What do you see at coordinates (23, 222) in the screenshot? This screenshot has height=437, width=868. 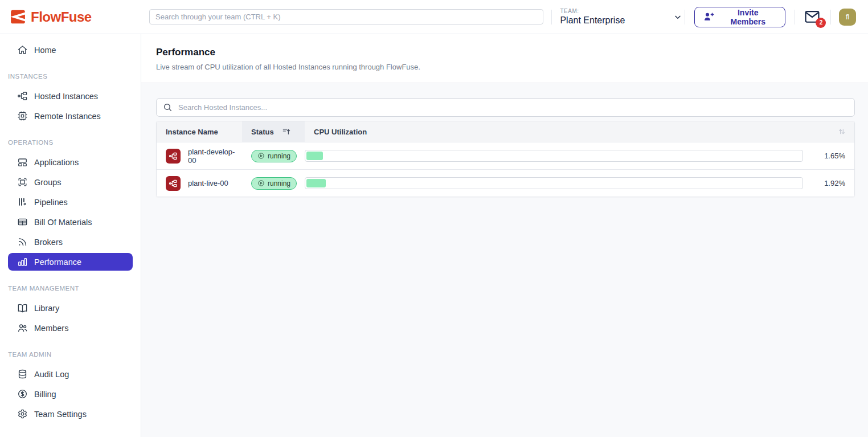 I see `bill-of-materials-icon` at bounding box center [23, 222].